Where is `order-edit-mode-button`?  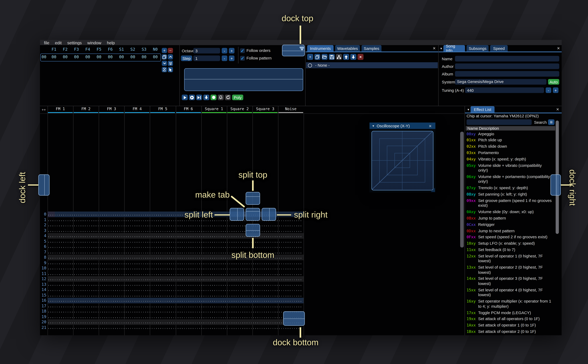
order-edit-mode-button is located at coordinates (170, 70).